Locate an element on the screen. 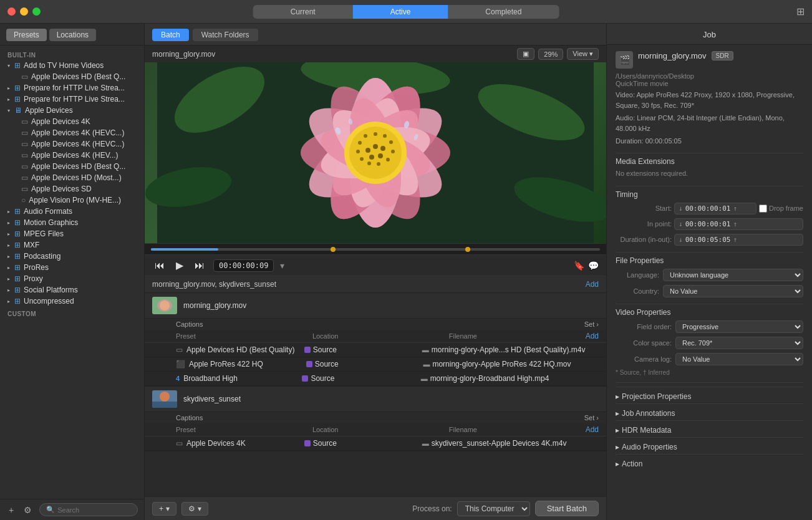 This screenshot has height=520, width=812. tab-completed: Completed is located at coordinates (503, 12).